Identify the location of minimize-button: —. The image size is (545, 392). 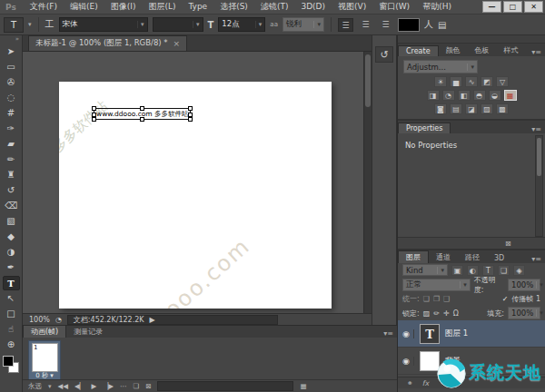
(492, 7).